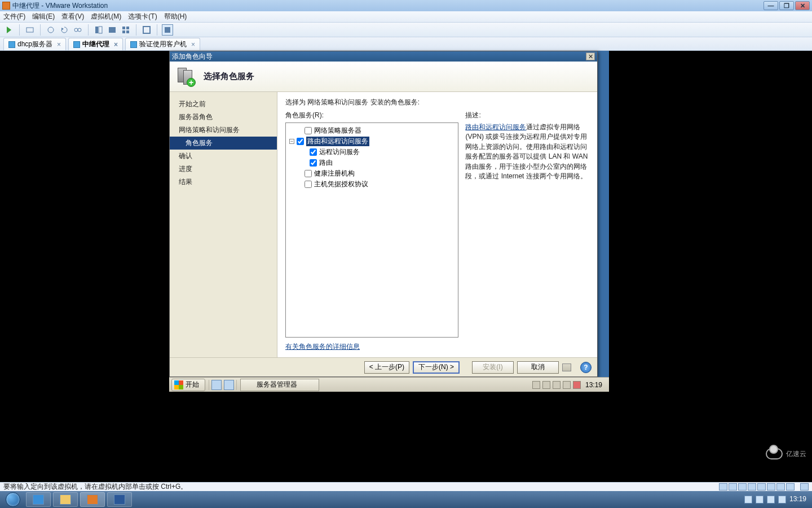  What do you see at coordinates (65, 500) in the screenshot?
I see `taskbar-explorer` at bounding box center [65, 500].